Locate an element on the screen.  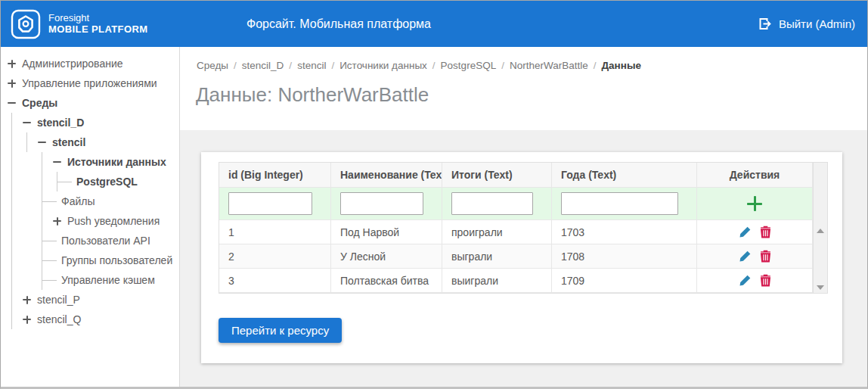
sidebar-item-user-groups: Группы пользователей is located at coordinates (90, 260).